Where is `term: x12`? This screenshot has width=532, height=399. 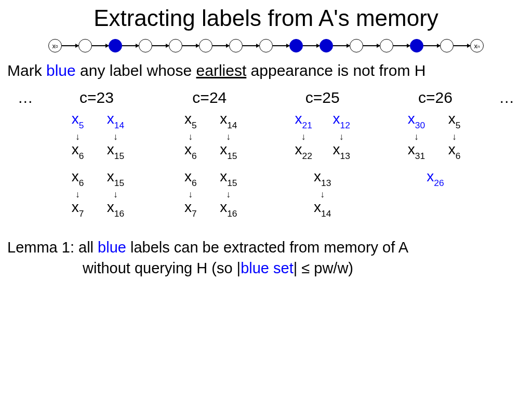 term: x12 is located at coordinates (342, 121).